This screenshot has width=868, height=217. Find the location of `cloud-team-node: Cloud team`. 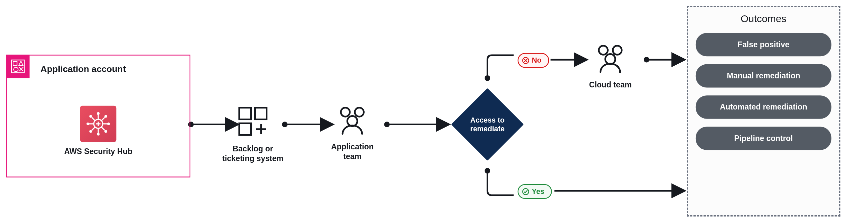

cloud-team-node: Cloud team is located at coordinates (611, 66).